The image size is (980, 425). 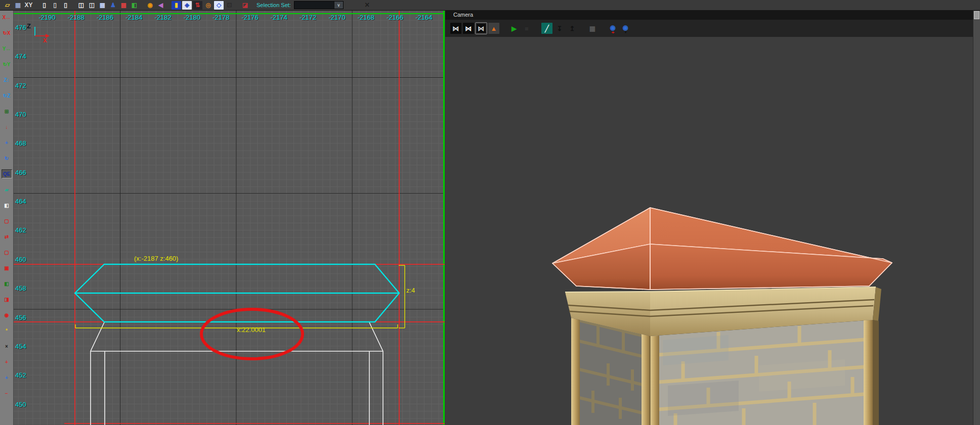 I want to click on chevron-down-icon: ∨, so click(x=338, y=5).